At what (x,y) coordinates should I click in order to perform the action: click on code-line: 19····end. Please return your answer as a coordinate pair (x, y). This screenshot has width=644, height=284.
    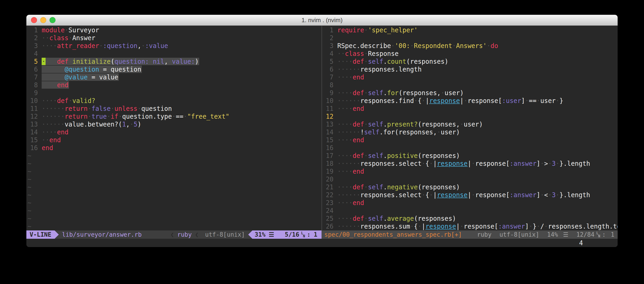
    Looking at the image, I should click on (470, 171).